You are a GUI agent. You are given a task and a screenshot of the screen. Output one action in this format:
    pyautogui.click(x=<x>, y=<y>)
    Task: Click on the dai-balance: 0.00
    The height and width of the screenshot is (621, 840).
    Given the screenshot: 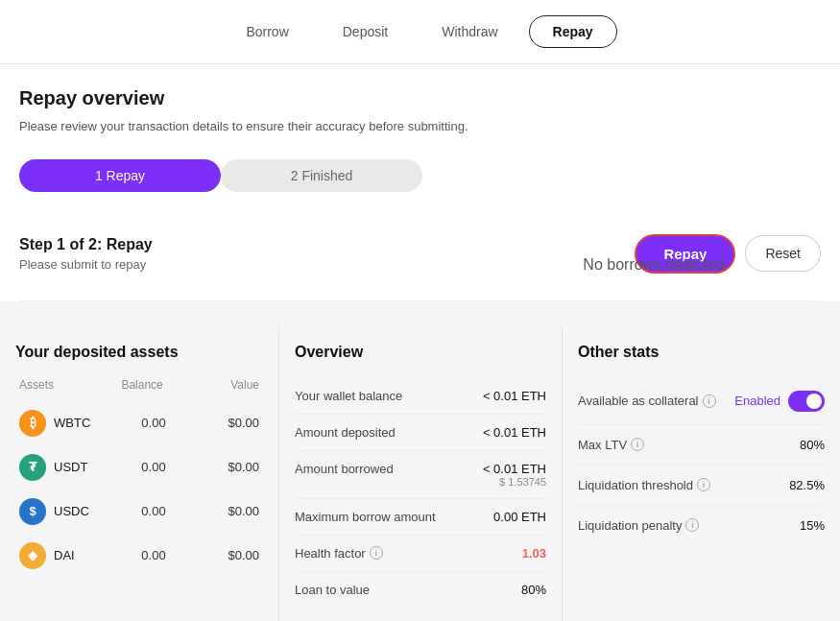 What is the action you would take?
    pyautogui.click(x=154, y=555)
    